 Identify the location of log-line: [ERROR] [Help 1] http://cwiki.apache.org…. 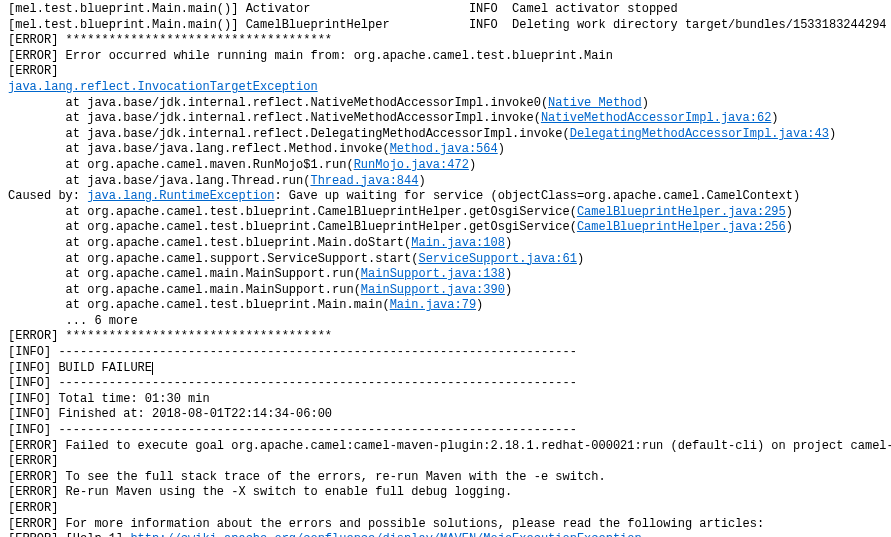
(446, 534).